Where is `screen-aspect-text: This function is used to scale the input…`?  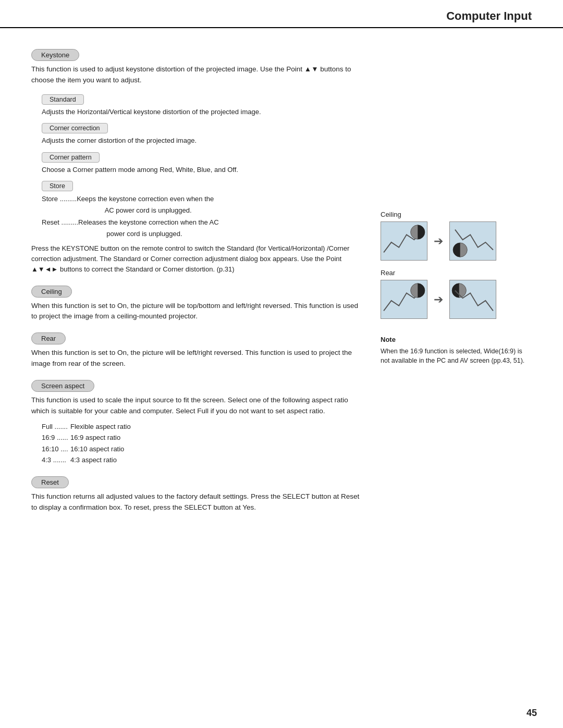 screen-aspect-text: This function is used to scale the input… is located at coordinates (198, 406).